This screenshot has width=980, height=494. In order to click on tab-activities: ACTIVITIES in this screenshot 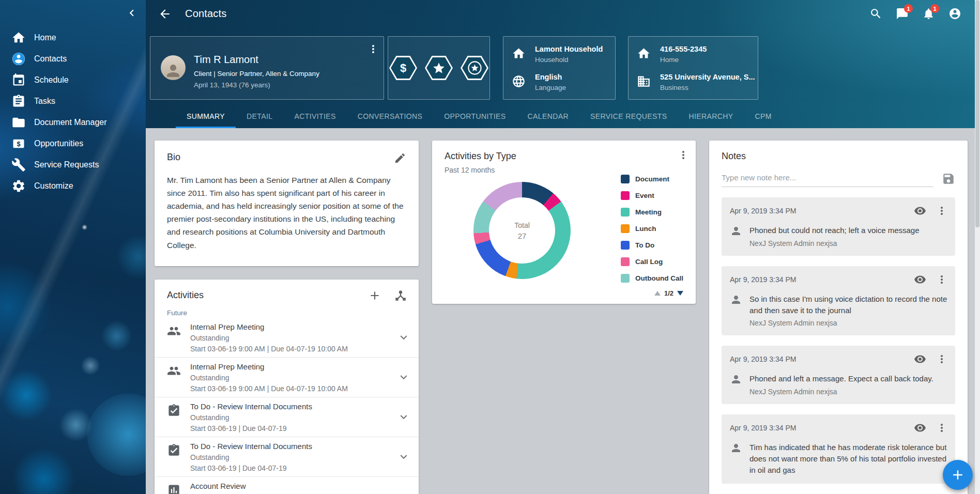, I will do `click(315, 117)`.